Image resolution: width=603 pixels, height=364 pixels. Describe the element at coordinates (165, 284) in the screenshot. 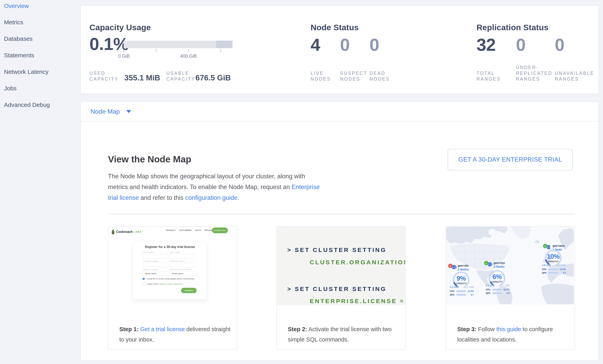

I see `license-agreement-label: I agree to the Software License Agreemen…` at that location.